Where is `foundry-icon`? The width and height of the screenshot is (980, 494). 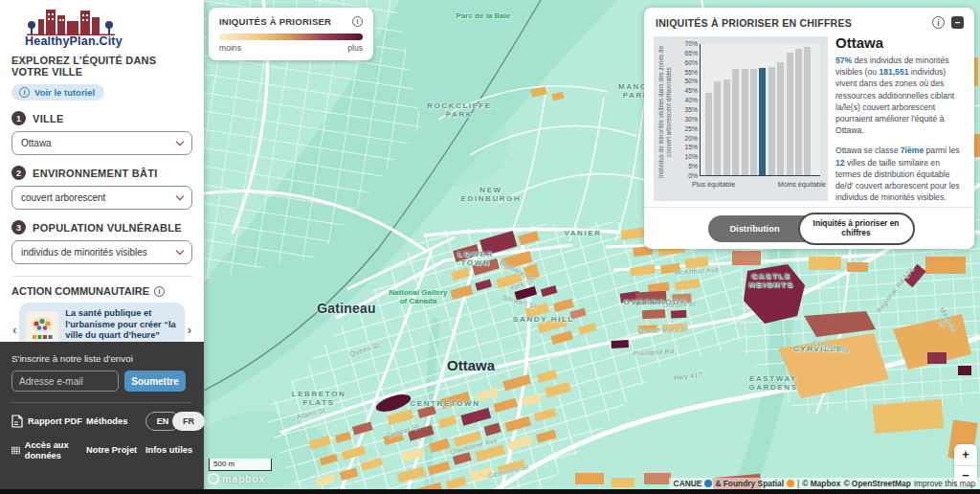 foundry-icon is located at coordinates (791, 483).